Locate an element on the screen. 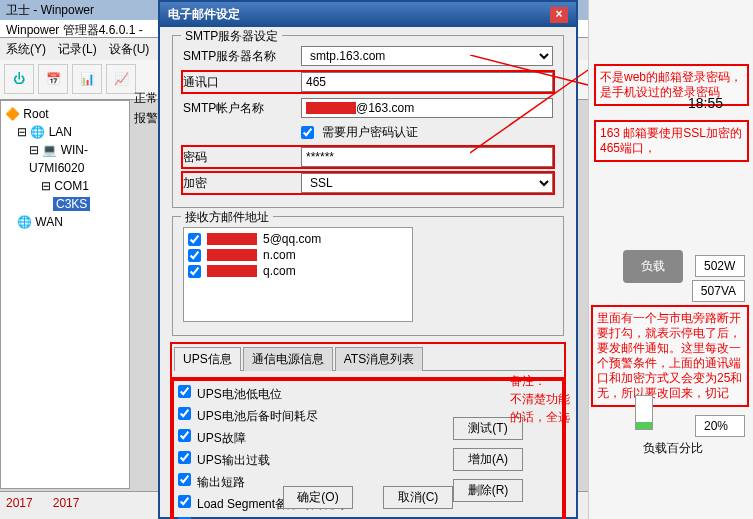 Image resolution: width=753 pixels, height=519 pixels. status-1: 2017 is located at coordinates (20, 506).